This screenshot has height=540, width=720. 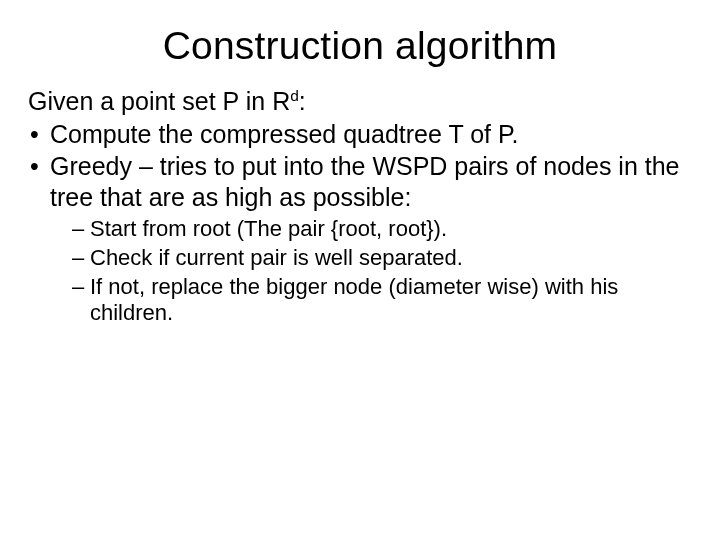 I want to click on sub-bullet-text: If not, replace the bigger node (diamete…, so click(x=354, y=300).